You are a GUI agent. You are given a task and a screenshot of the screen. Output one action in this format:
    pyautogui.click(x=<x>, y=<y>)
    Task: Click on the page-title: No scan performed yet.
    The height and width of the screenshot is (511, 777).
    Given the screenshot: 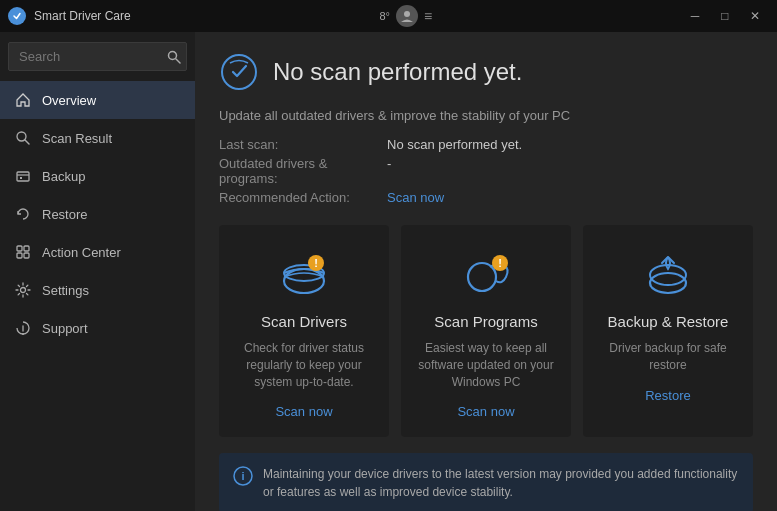 What is the action you would take?
    pyautogui.click(x=398, y=72)
    